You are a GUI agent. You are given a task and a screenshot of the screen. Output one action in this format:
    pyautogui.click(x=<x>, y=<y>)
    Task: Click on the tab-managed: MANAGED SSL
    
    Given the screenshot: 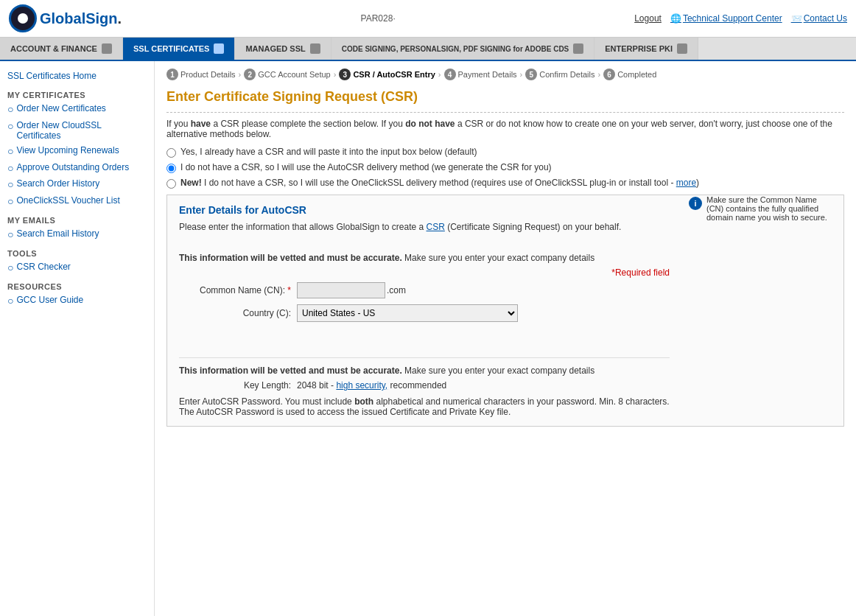 What is the action you would take?
    pyautogui.click(x=283, y=49)
    